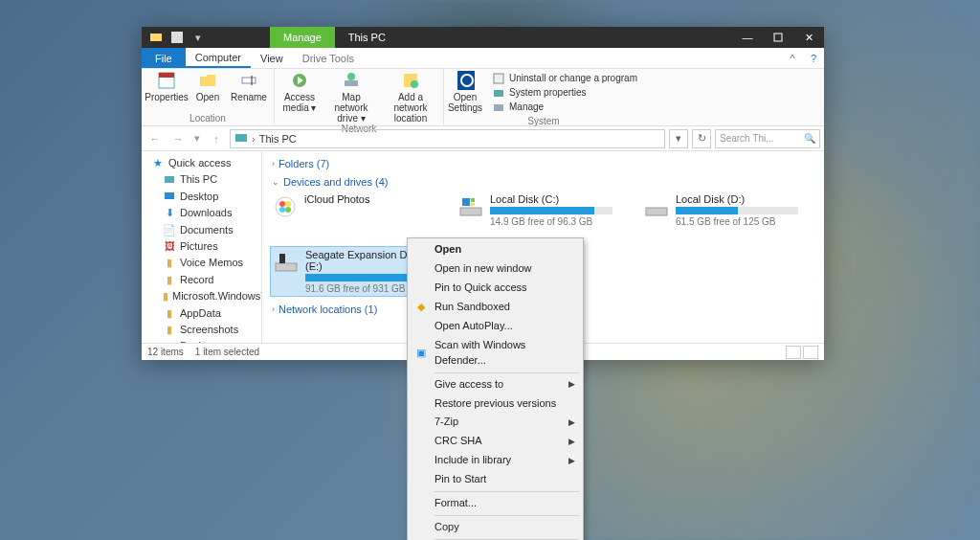 This screenshot has width=980, height=540. Describe the element at coordinates (811, 352) in the screenshot. I see `view-icons-button` at that location.